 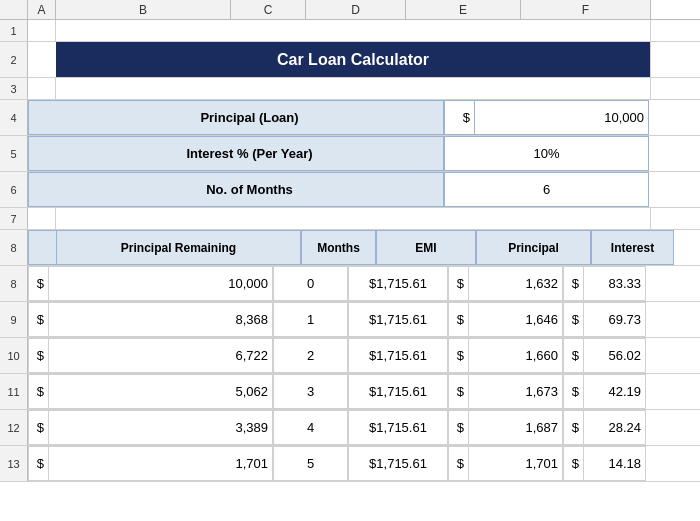 What do you see at coordinates (160, 320) in the screenshot?
I see `cell-pr-val-1: 8,368` at bounding box center [160, 320].